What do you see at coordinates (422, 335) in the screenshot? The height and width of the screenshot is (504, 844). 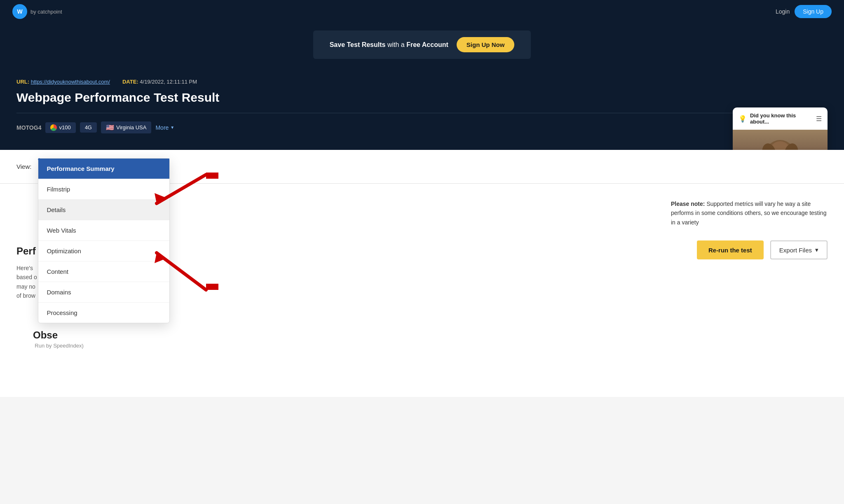 I see `observations-title: Observations` at bounding box center [422, 335].